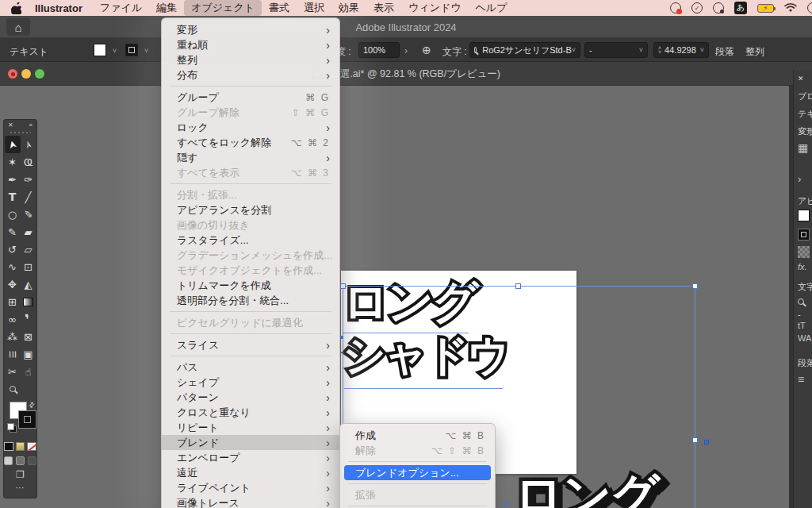 This screenshot has height=508, width=812. I want to click on swap-fill-stroke-icon: ⇄, so click(32, 405).